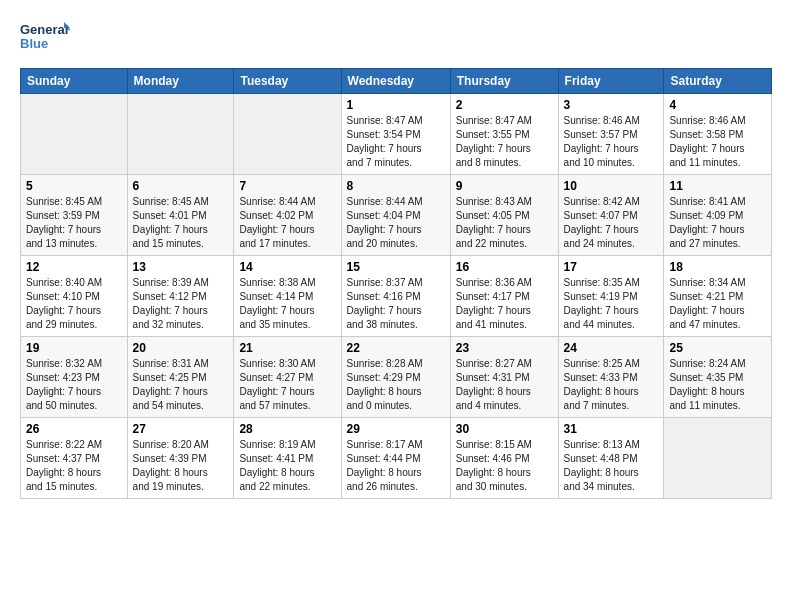  Describe the element at coordinates (74, 304) in the screenshot. I see `day-info: Sunrise: 8:40 AMSunset: 4:10 PMDaylight:…` at that location.